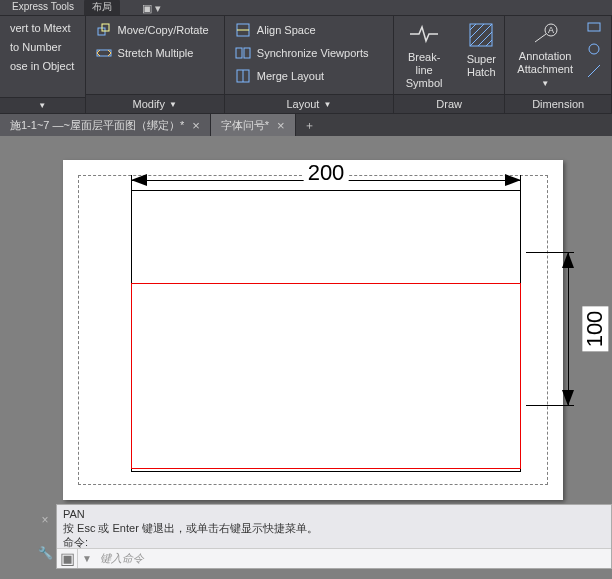  I want to click on breakline-icon, so click(424, 34).